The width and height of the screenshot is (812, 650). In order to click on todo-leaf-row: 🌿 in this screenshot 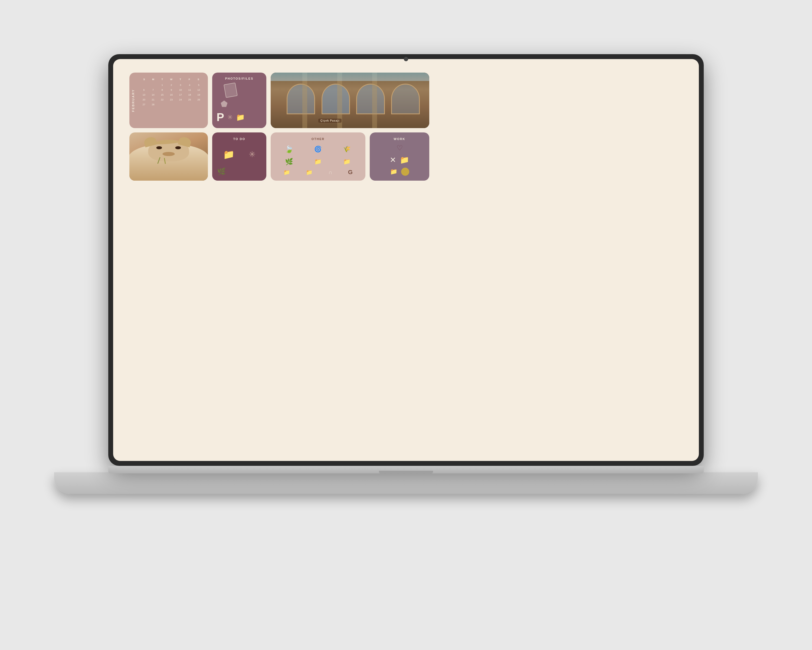, I will do `click(239, 170)`.